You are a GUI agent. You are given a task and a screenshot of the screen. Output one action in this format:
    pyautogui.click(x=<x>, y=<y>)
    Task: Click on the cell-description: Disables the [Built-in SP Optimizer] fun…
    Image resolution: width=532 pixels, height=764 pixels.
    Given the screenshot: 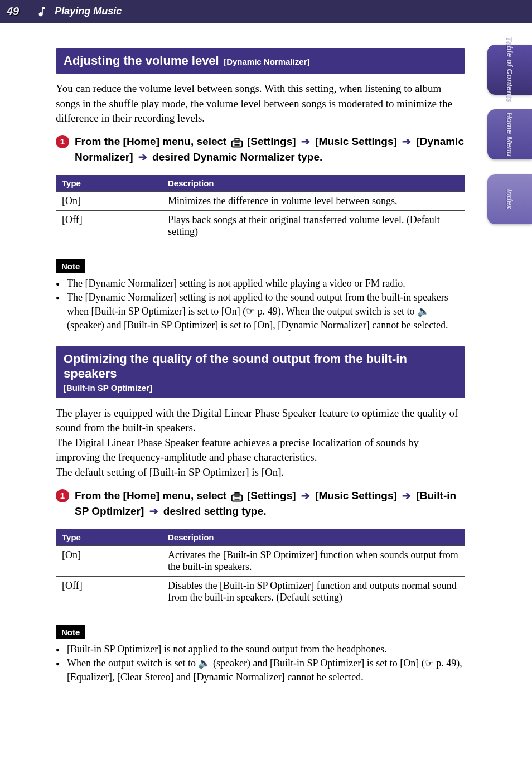 What is the action you would take?
    pyautogui.click(x=313, y=591)
    